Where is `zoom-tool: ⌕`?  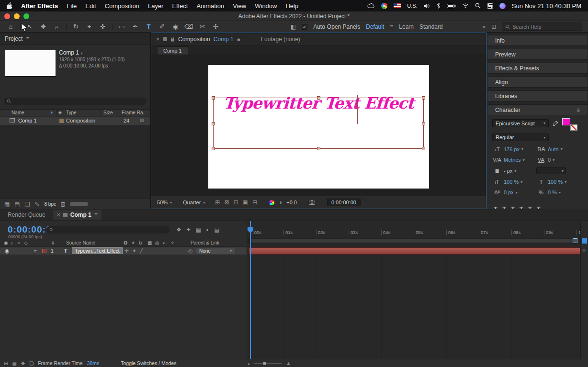 zoom-tool: ⌕ is located at coordinates (57, 27).